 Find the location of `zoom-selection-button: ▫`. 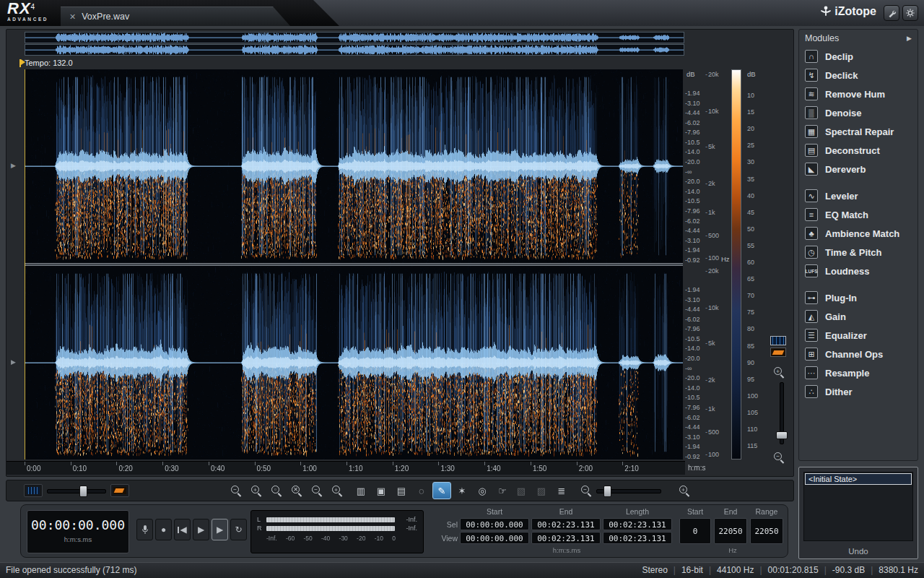

zoom-selection-button: ▫ is located at coordinates (276, 491).